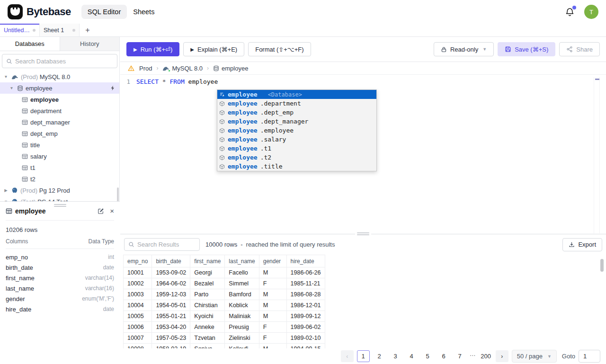 This screenshot has width=606, height=364. Describe the element at coordinates (428, 356) in the screenshot. I see `page-button-5: 5` at that location.